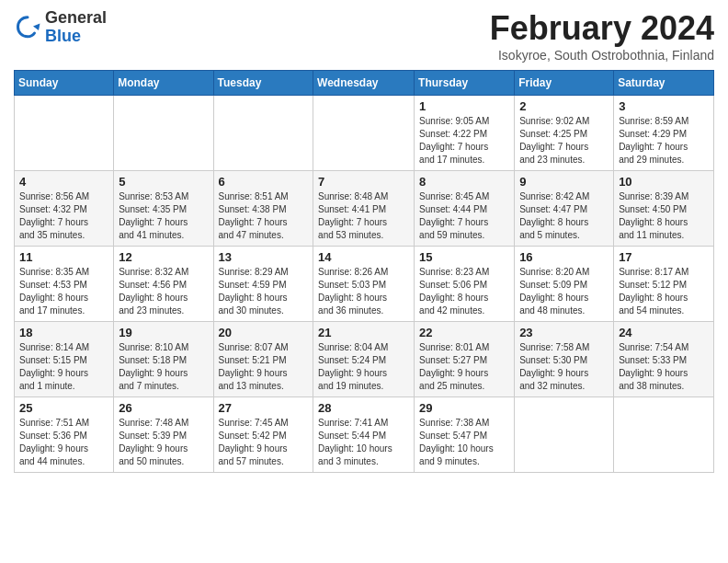 The height and width of the screenshot is (563, 728). I want to click on day-info: Sunrise: 8:23 AM Sunset: 5:06 PM Dayligh…, so click(464, 292).